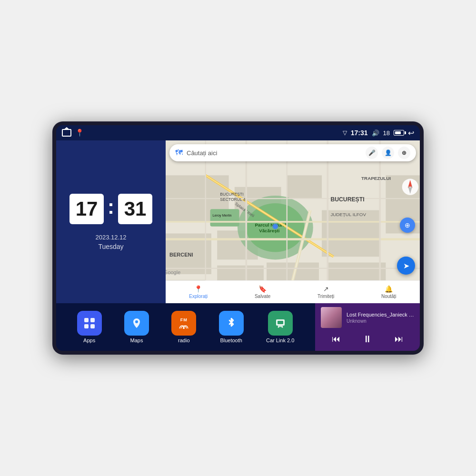 The image size is (476, 476). Describe the element at coordinates (135, 209) in the screenshot. I see `clock-minutes: 31` at that location.